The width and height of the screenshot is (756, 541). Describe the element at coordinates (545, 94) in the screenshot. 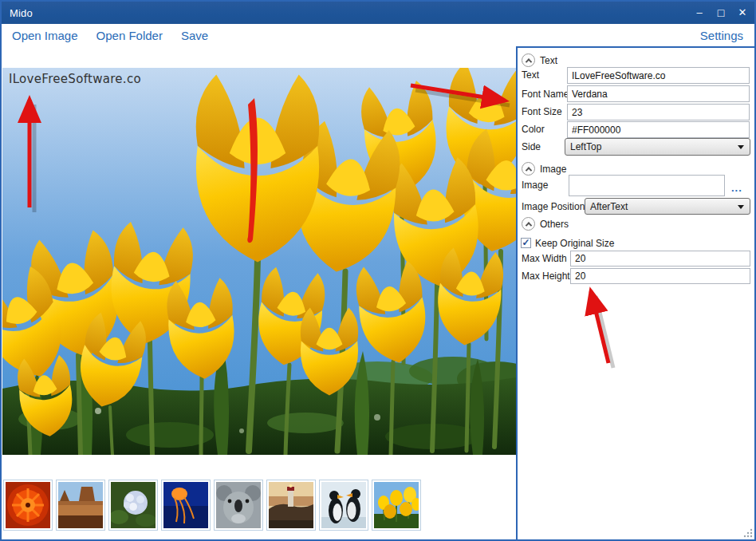

I see `font-name-label: Font Name` at that location.